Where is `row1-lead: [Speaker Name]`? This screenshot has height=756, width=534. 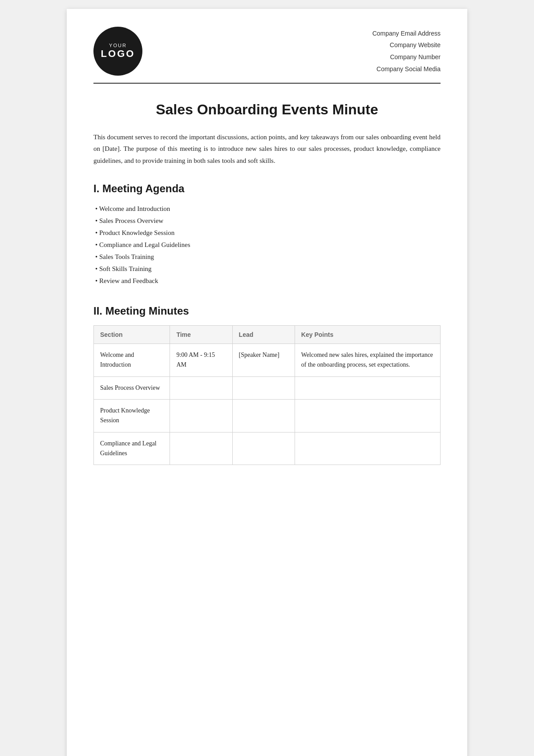
row1-lead: [Speaker Name] is located at coordinates (263, 360).